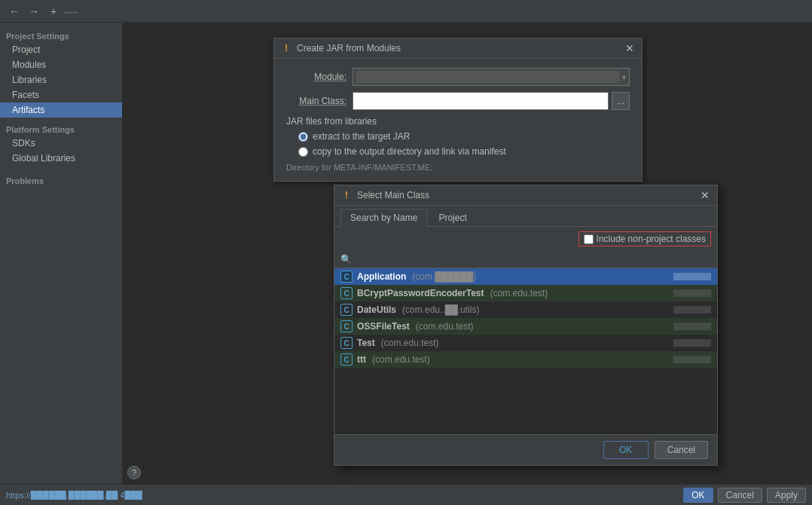 This screenshot has height=505, width=812. I want to click on class-icon-0: C, so click(346, 277).